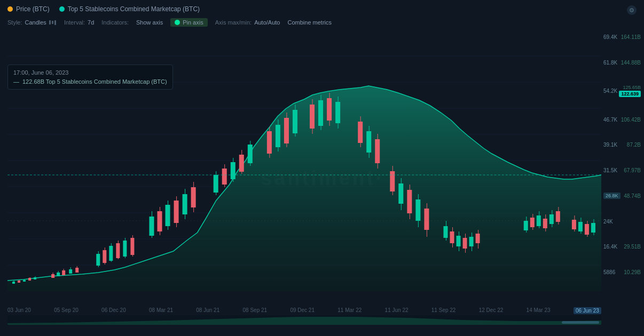 The image size is (644, 336). I want to click on interval-selector: Interval: 7d, so click(79, 22).